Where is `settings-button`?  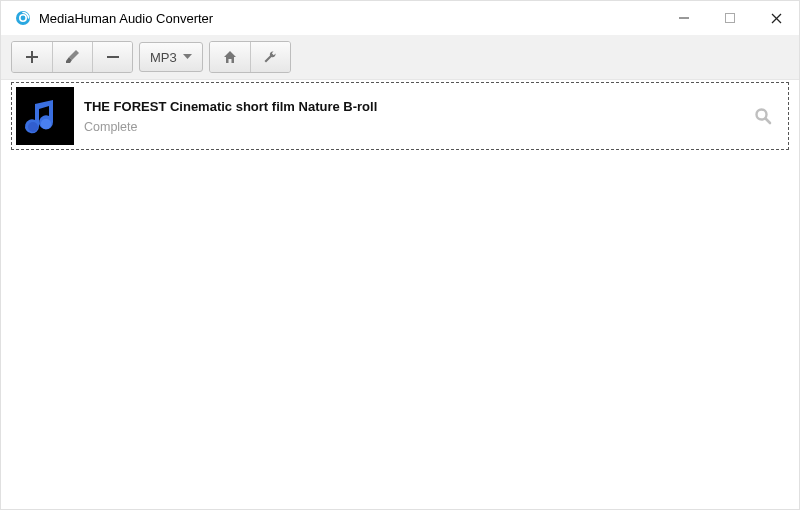
settings-button is located at coordinates (270, 57).